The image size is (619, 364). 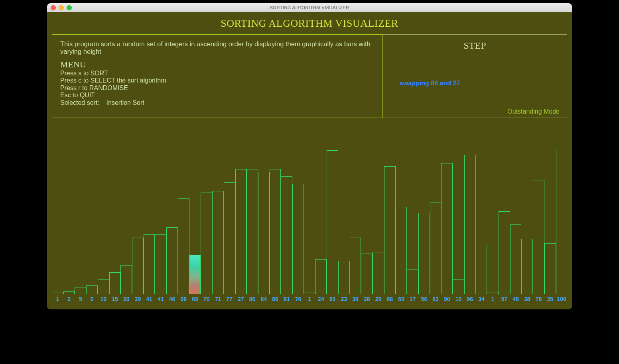 What do you see at coordinates (217, 88) in the screenshot?
I see `menu-lines: Press s to SORT Press c to SELECT the so…` at bounding box center [217, 88].